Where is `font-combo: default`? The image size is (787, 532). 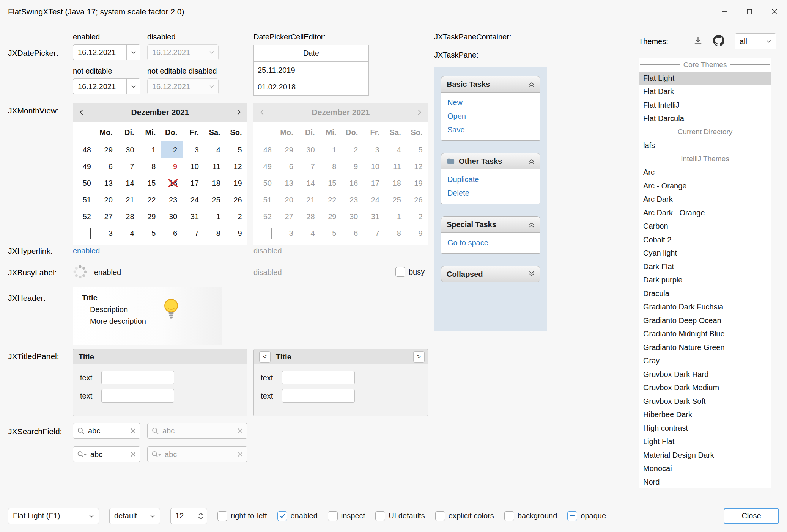 font-combo: default is located at coordinates (135, 516).